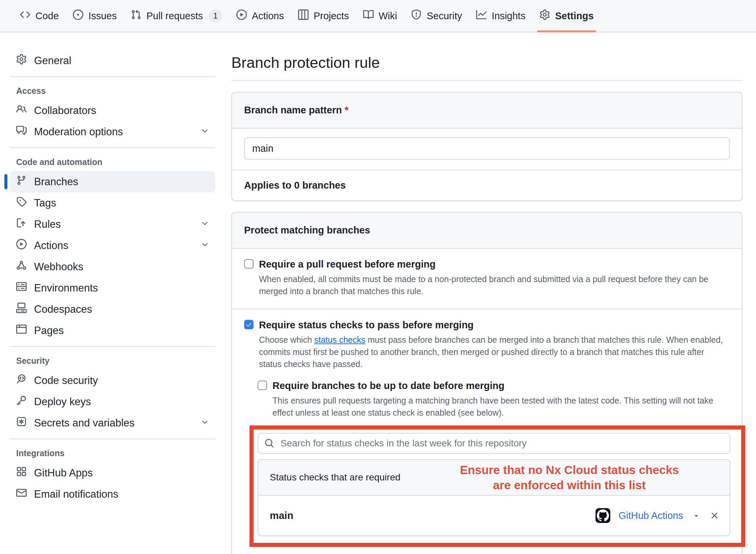  I want to click on tab-label: Issues, so click(103, 16).